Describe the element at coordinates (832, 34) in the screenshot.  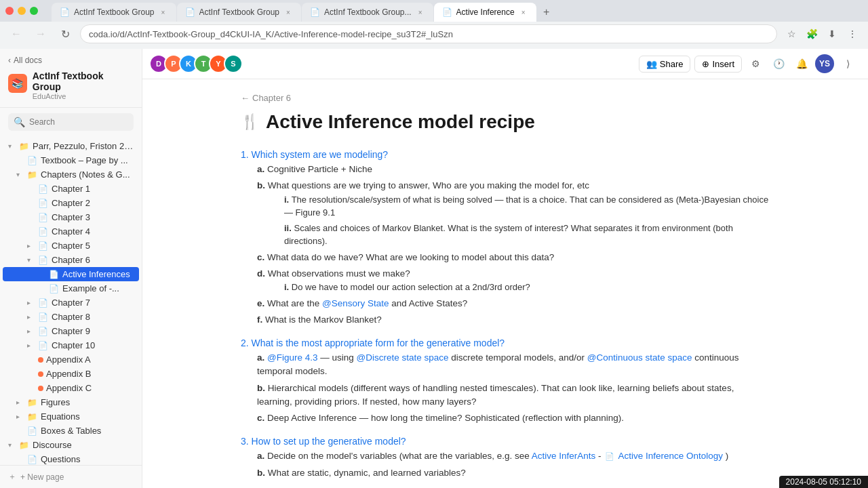
I see `download-icon: ⬇` at that location.